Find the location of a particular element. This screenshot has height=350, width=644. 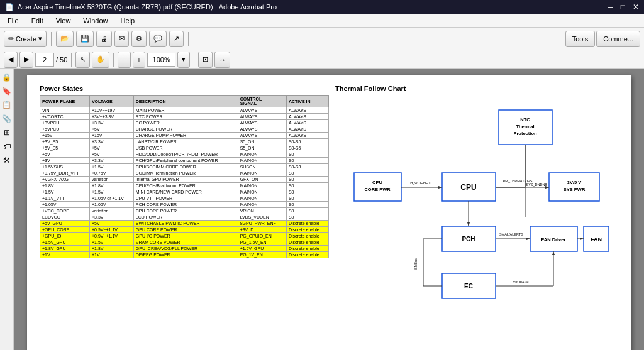

zoom-in-button: + is located at coordinates (139, 60).